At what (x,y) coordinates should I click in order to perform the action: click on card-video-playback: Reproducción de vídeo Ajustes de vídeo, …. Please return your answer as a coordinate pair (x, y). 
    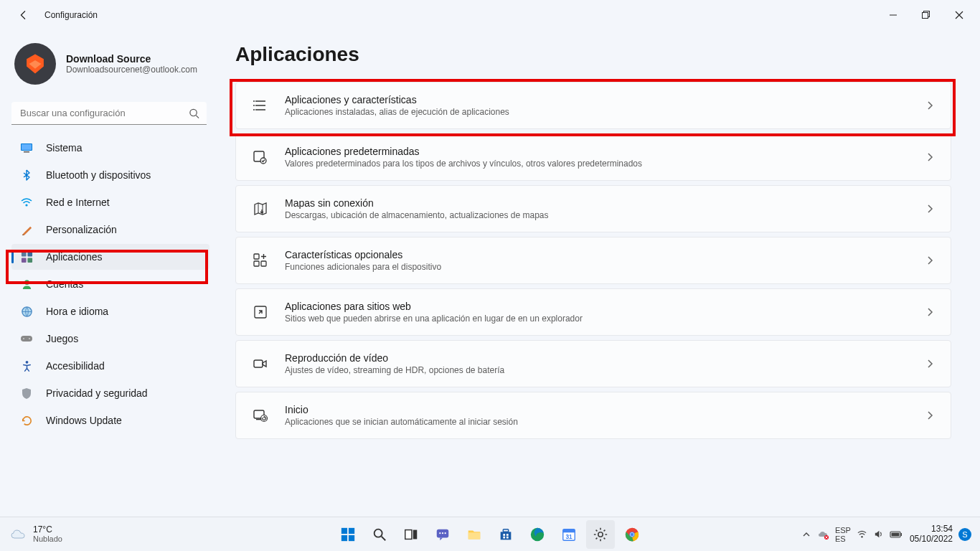
    Looking at the image, I should click on (593, 364).